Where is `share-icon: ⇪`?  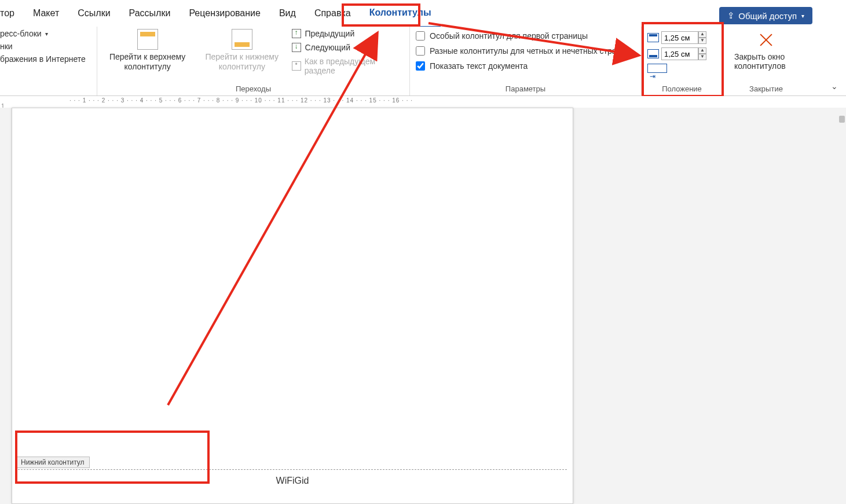
share-icon: ⇪ is located at coordinates (731, 16).